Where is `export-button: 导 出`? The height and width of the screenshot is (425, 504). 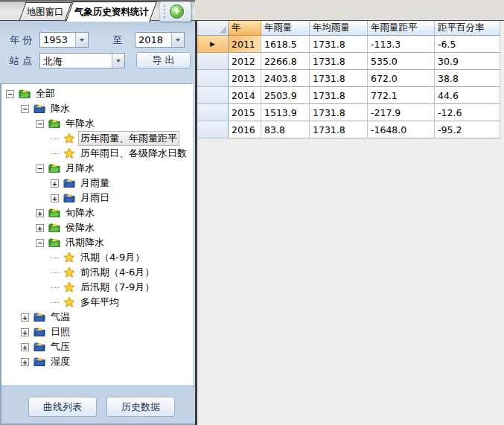 export-button: 导 出 is located at coordinates (164, 60).